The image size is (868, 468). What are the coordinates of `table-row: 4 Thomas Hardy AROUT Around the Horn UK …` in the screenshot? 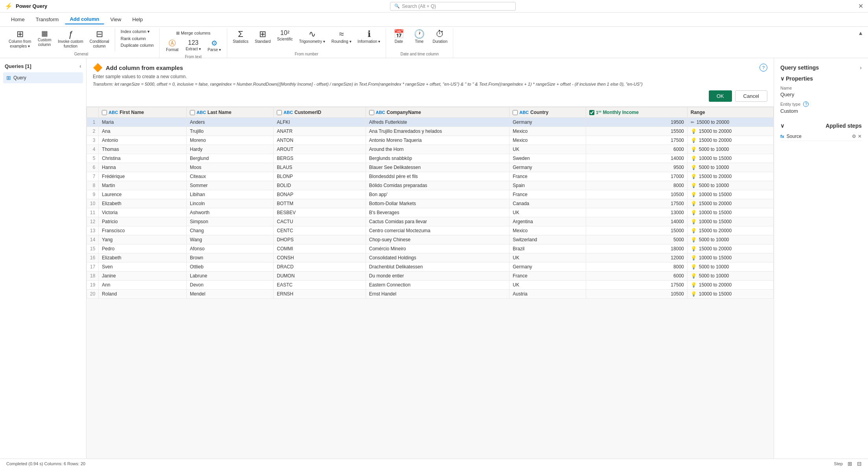 It's located at (430, 149).